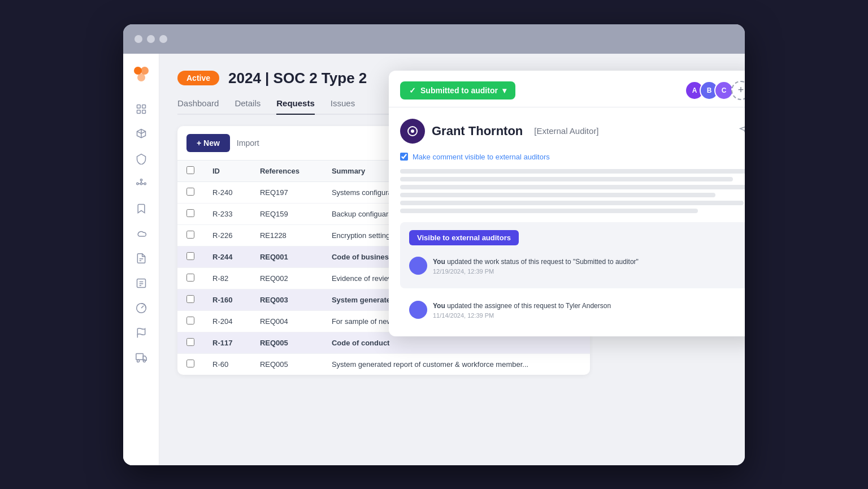  I want to click on row-id: R-226, so click(227, 235).